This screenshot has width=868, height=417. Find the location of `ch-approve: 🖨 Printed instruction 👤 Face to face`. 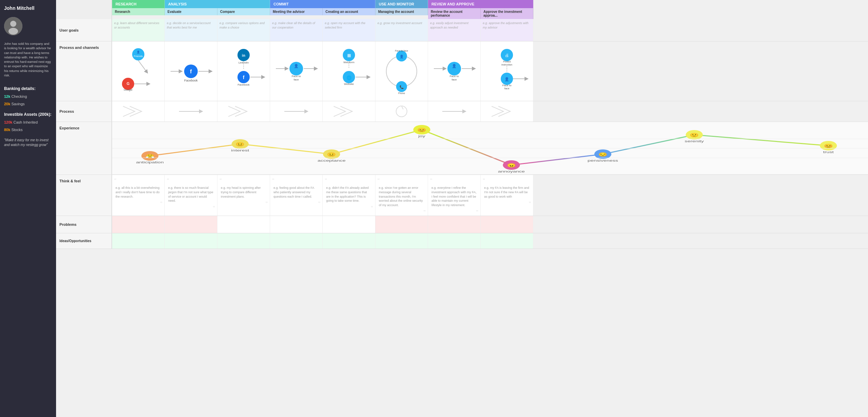

ch-approve: 🖨 Printed instruction 👤 Face to face is located at coordinates (507, 71).